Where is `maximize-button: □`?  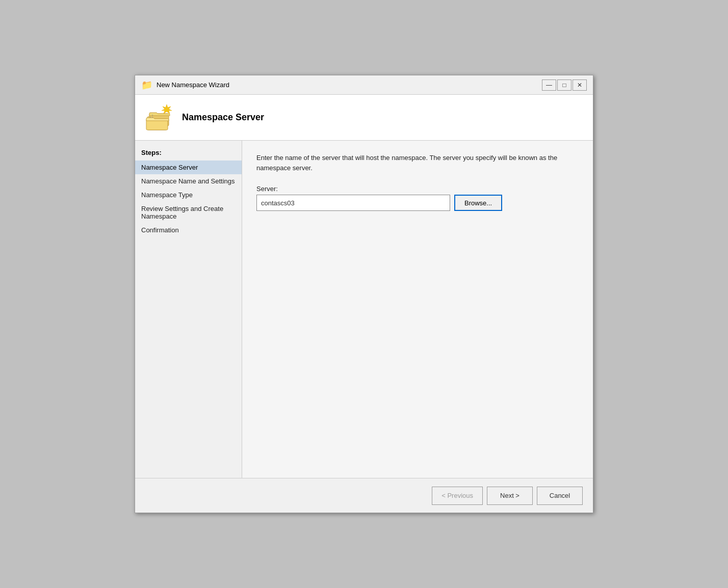 maximize-button: □ is located at coordinates (564, 85).